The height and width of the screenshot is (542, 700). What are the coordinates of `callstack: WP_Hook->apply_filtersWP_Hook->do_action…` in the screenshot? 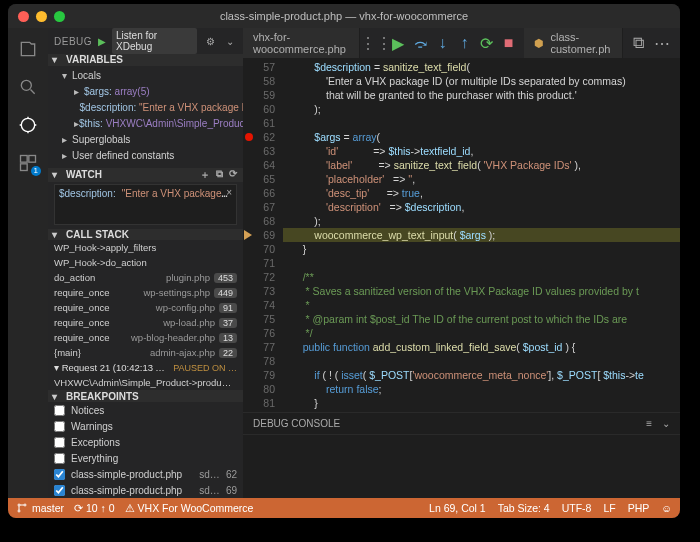 It's located at (146, 315).